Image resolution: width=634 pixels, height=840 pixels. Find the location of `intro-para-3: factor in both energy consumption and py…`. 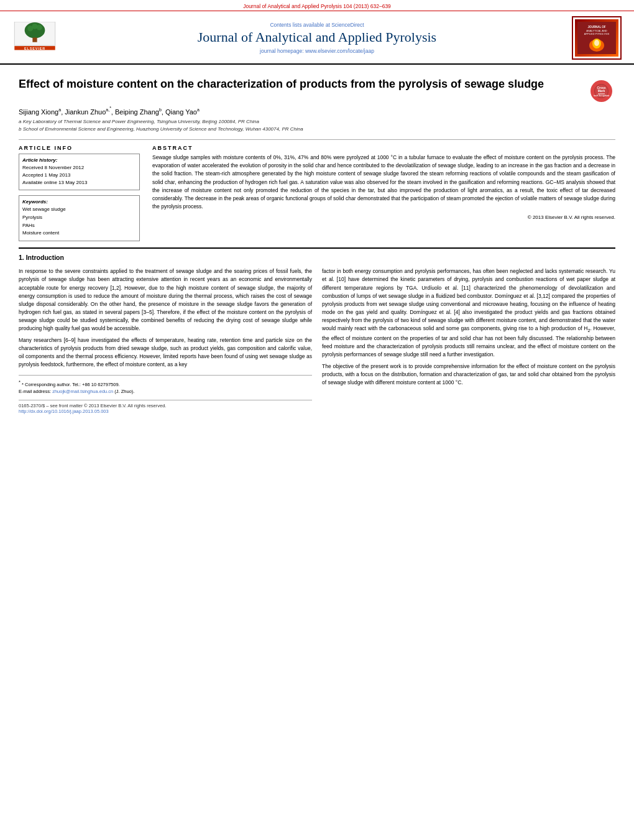

intro-para-3: factor in both energy consumption and py… is located at coordinates (469, 313).